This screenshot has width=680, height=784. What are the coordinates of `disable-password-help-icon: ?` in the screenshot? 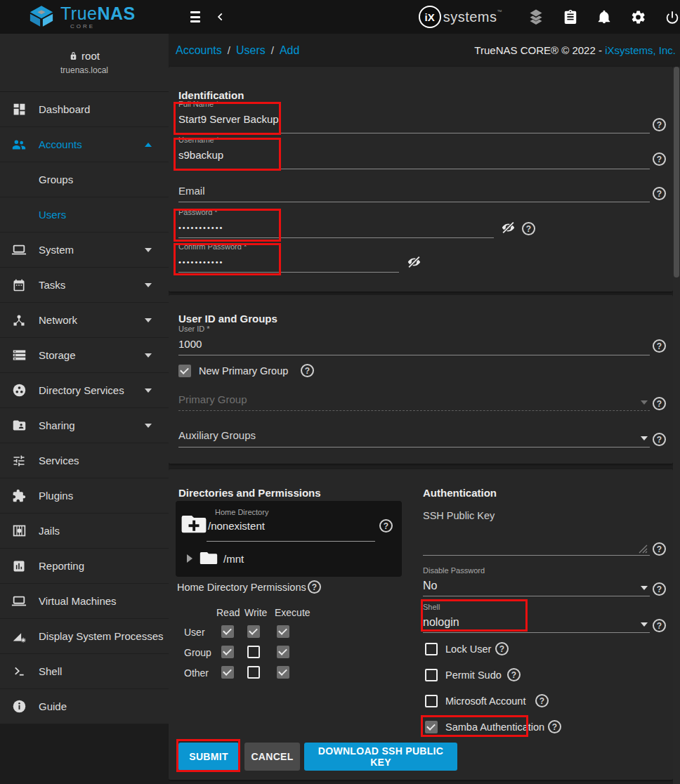 It's located at (659, 589).